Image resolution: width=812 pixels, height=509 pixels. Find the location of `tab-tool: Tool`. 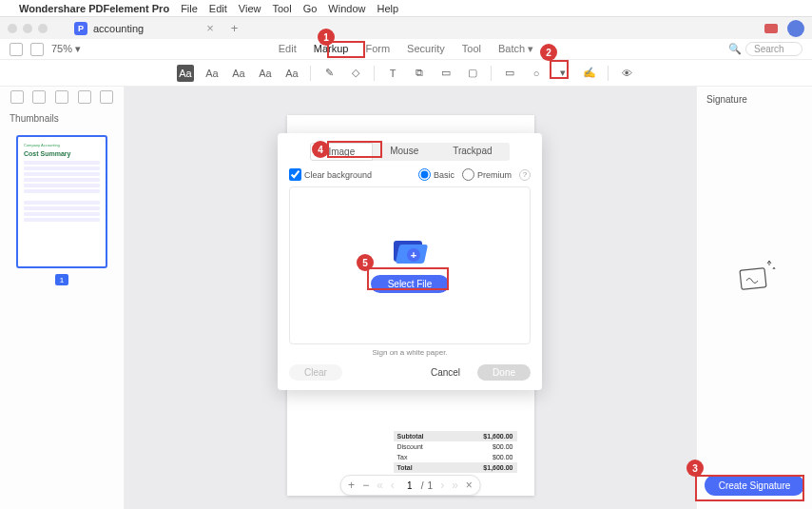

tab-tool: Tool is located at coordinates (472, 49).